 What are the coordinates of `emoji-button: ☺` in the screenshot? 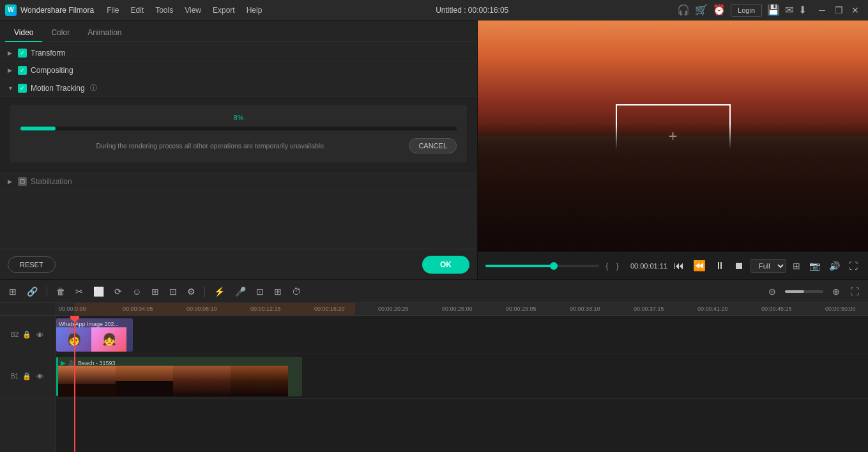 It's located at (137, 292).